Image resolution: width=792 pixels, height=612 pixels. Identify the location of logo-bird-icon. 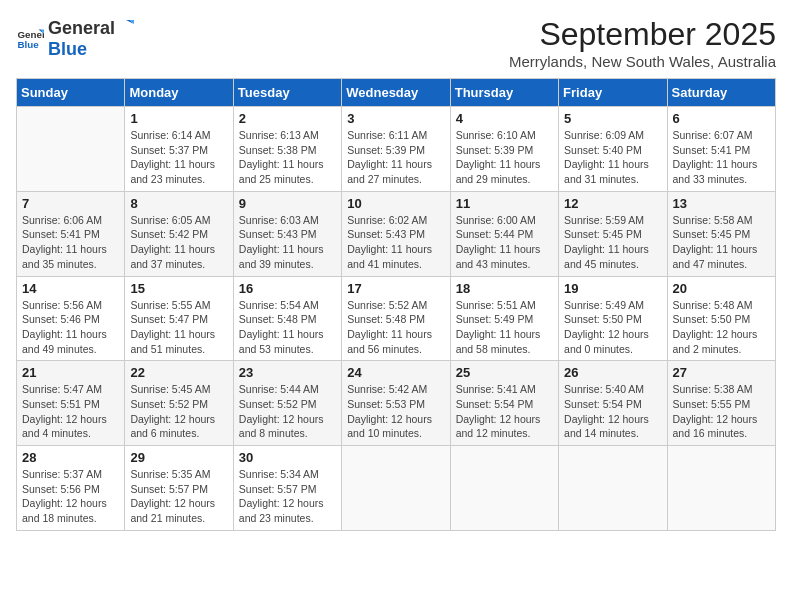
(125, 25).